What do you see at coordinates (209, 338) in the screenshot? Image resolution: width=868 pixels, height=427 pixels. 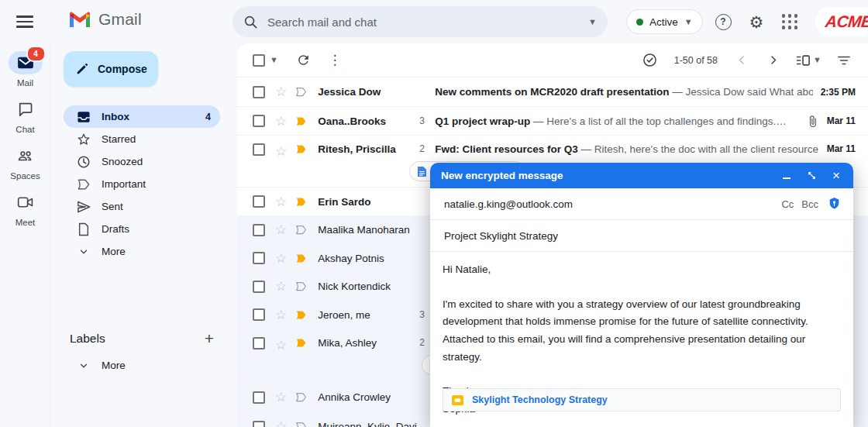 I see `add-label-icon: +` at bounding box center [209, 338].